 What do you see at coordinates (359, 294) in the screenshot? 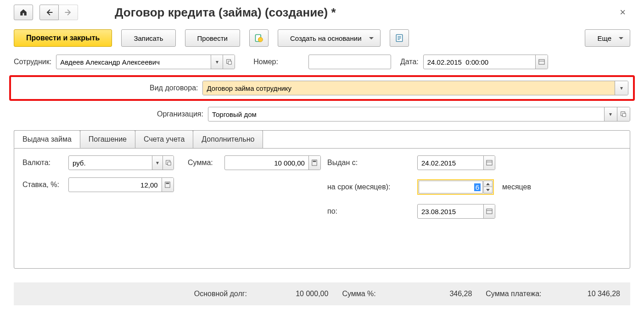
I see `interest-label: Сумма %:` at bounding box center [359, 294].